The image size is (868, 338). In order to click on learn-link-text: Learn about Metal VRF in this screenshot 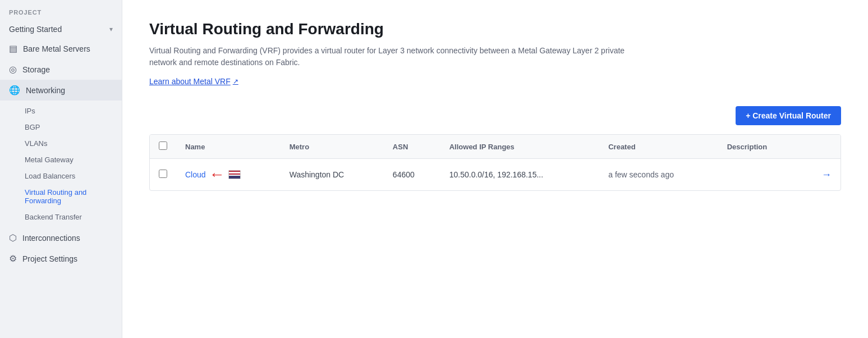, I will do `click(190, 81)`.